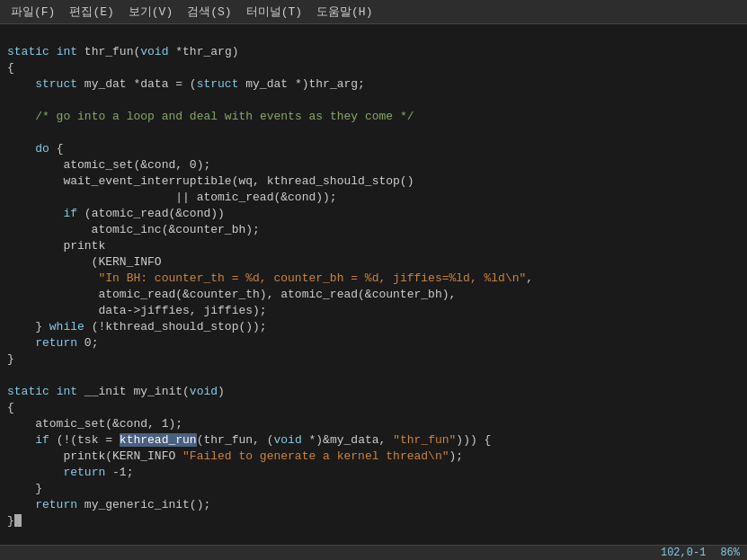  I want to click on line-10: wait_event_interruptible(wq, kthread_sho…, so click(374, 182).